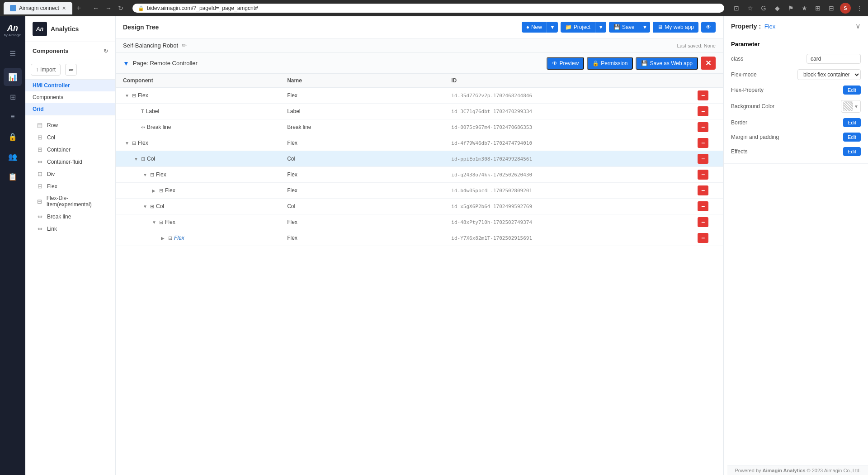  I want to click on sidebar-item-tables: ⊞, so click(13, 97).